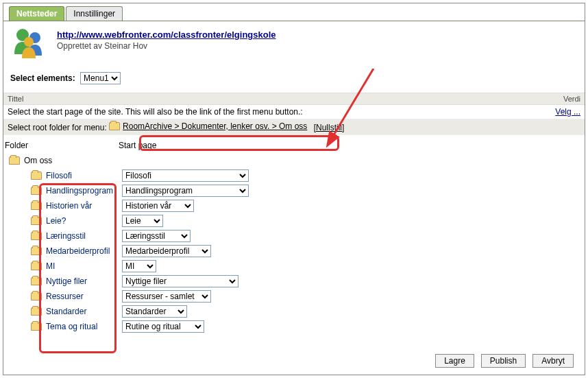  Describe the element at coordinates (62, 145) in the screenshot. I see `col-header-folder: Folder` at that location.